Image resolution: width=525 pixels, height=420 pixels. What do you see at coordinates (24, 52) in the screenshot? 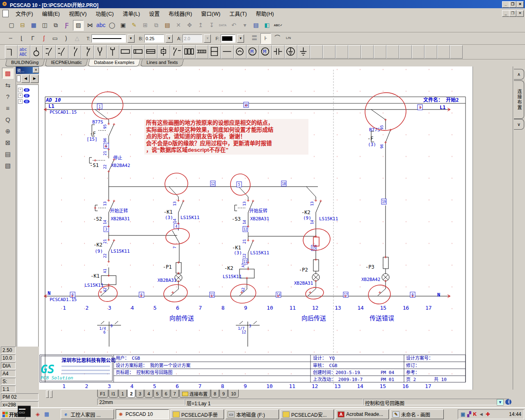
I see `text-abc-button: abcABC` at bounding box center [24, 52].